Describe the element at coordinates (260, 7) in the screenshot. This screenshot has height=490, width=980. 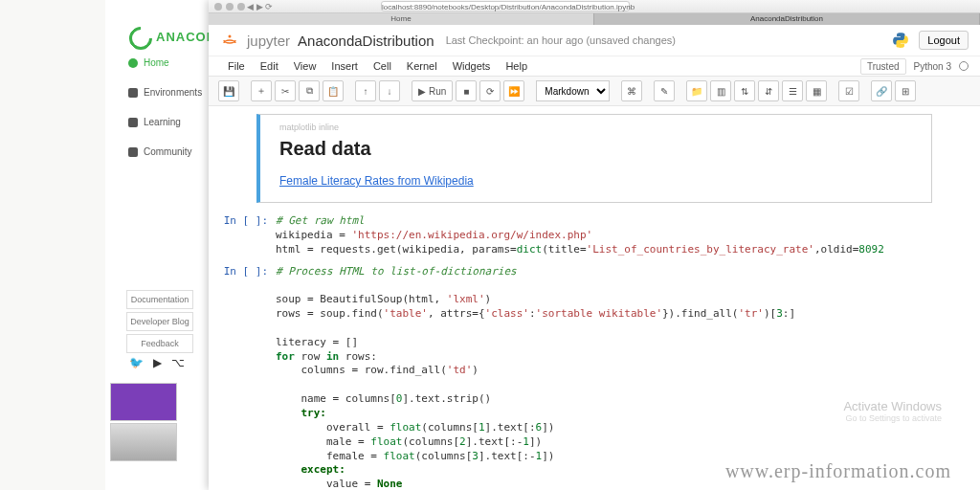
I see `nav-buttons: ◀ ▶ ⟳` at that location.